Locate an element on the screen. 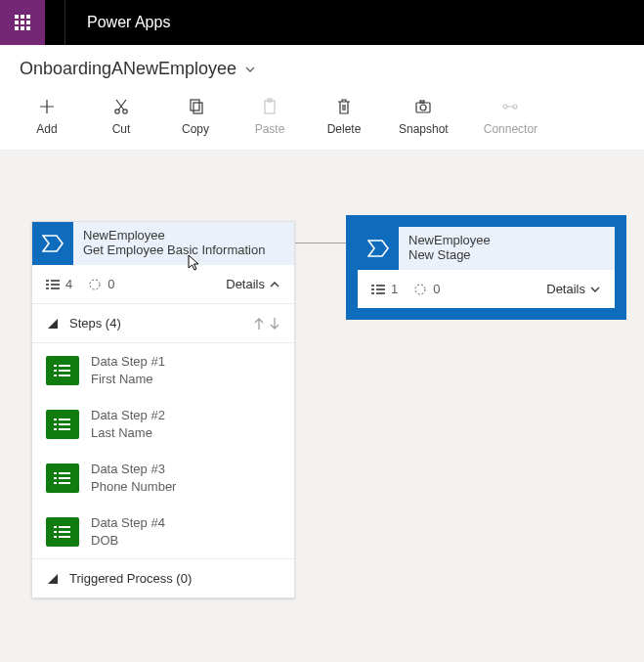  process-name-dropdown: OnboardingANewEmployee is located at coordinates (322, 68).